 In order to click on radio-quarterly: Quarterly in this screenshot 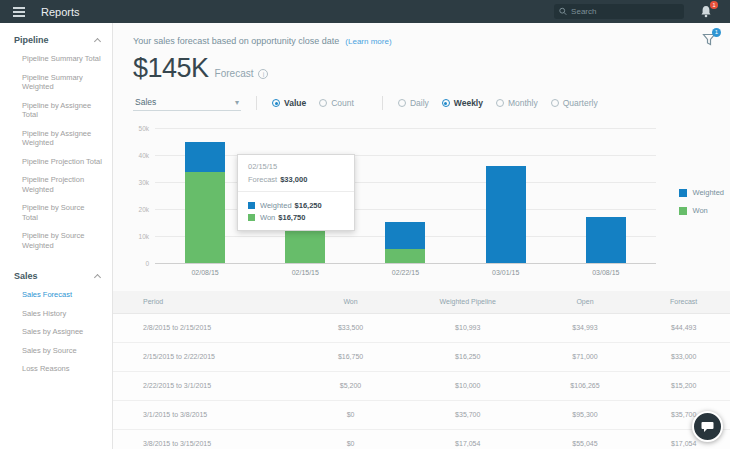, I will do `click(574, 103)`.